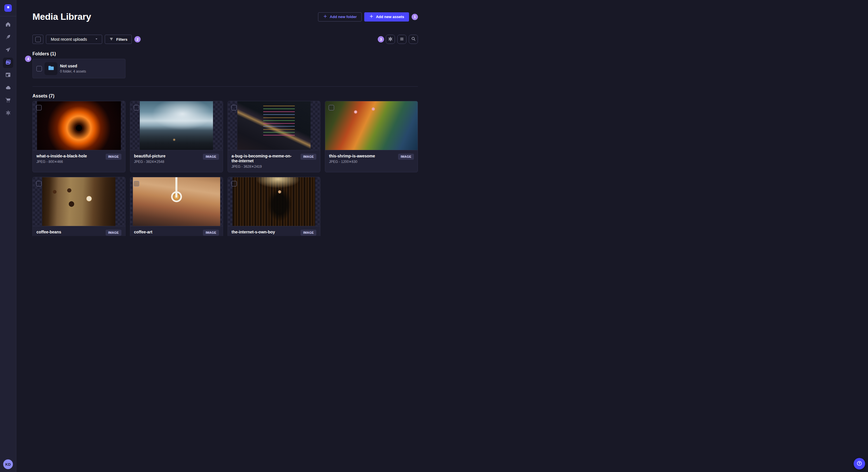 This screenshot has height=472, width=868. What do you see at coordinates (79, 207) in the screenshot?
I see `asset-card: coffee-beans JPEG - 5021✕3347 IMAGE` at bounding box center [79, 207].